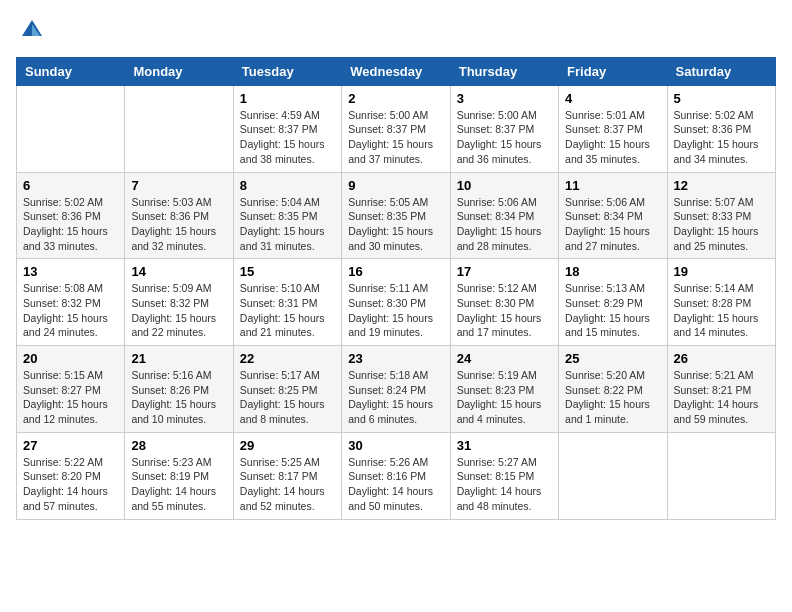 Image resolution: width=792 pixels, height=612 pixels. What do you see at coordinates (504, 302) in the screenshot?
I see `calendar-cell: 17Sunrise: 5:12 AM Sunset: 8:30 PM Dayli…` at bounding box center [504, 302].